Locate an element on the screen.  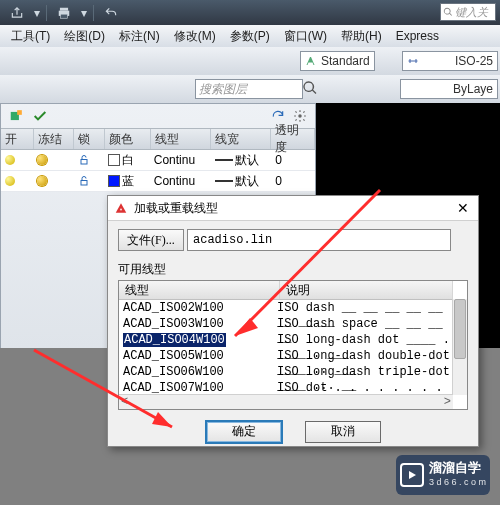
ok-button: 确定 is located at coordinates (244, 432).